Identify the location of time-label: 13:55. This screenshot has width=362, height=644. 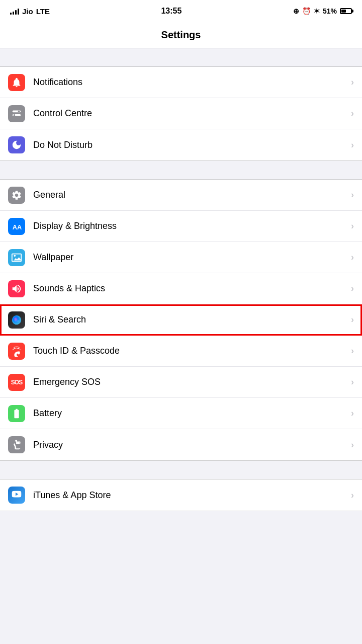
(171, 11).